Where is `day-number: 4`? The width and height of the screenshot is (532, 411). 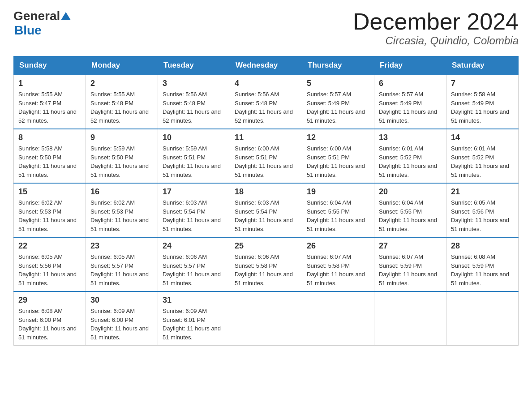
day-number: 4 is located at coordinates (266, 83).